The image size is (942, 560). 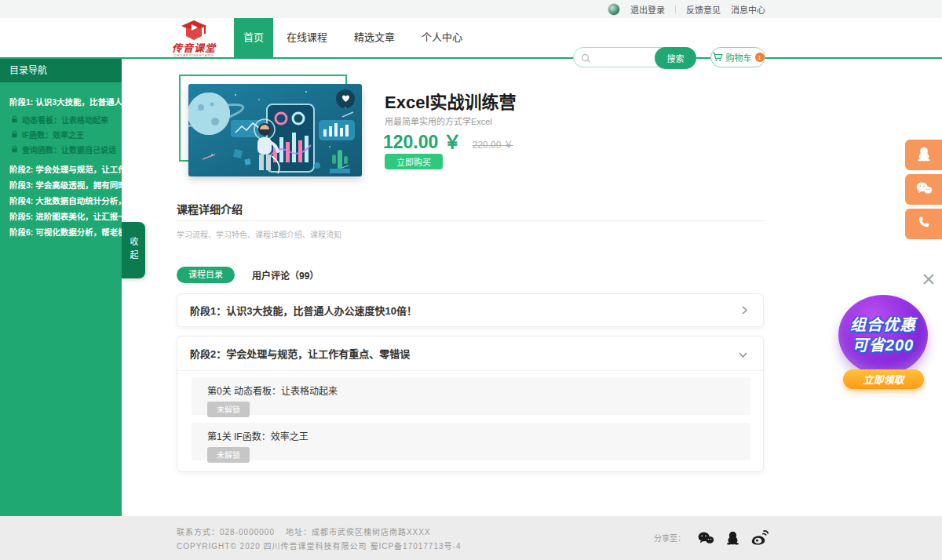 What do you see at coordinates (248, 275) in the screenshot?
I see `tab-bar: 课程目录 用户评论（99）` at bounding box center [248, 275].